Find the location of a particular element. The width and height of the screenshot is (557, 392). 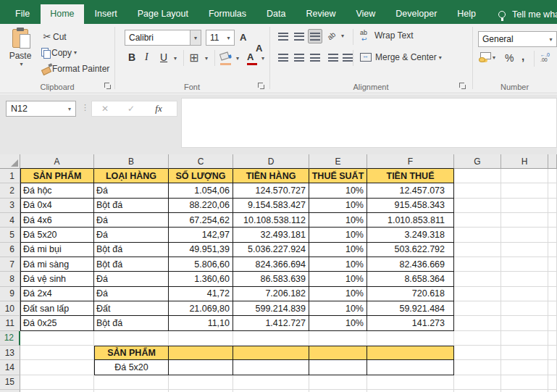

cell-C4: 67.254,62 is located at coordinates (201, 220).